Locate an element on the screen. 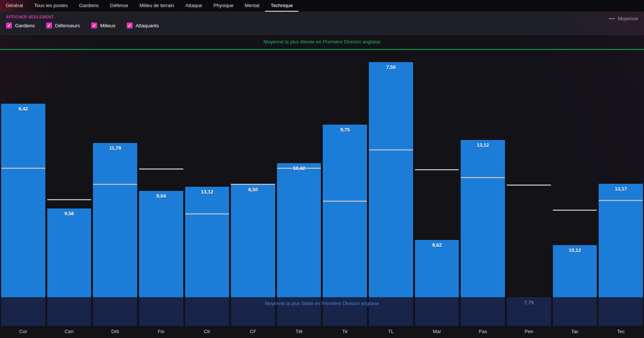  bar-cf is located at coordinates (253, 241).